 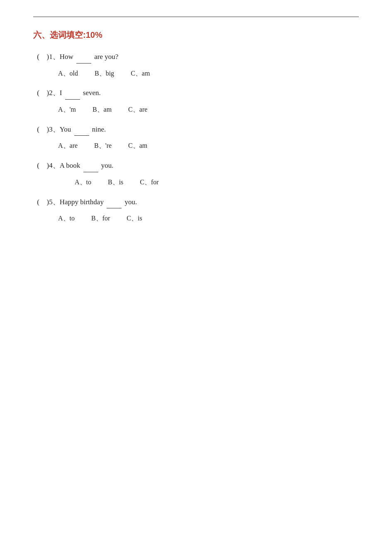 I want to click on question-block-2: ( )2、I seven. A、'm B、am C、are, so click(x=196, y=101).